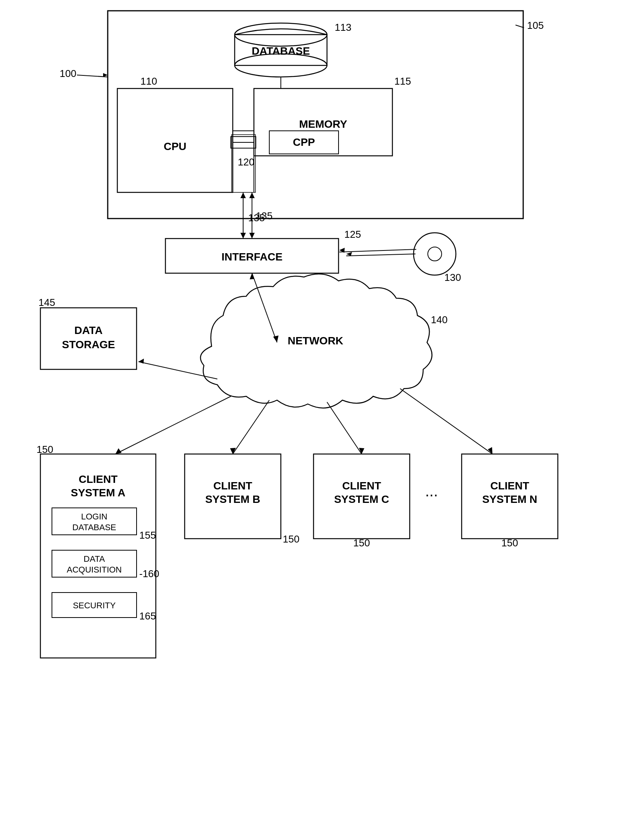  What do you see at coordinates (452, 277) in the screenshot?
I see `ref-130: 130` at bounding box center [452, 277].